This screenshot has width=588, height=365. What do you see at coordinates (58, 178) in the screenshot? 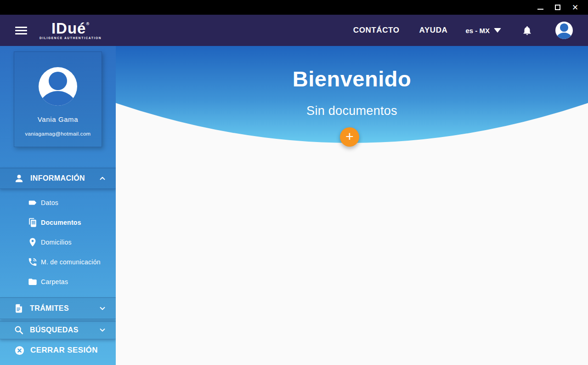
I see `sidebar-section-informacion: INFORMACIÓN` at bounding box center [58, 178].